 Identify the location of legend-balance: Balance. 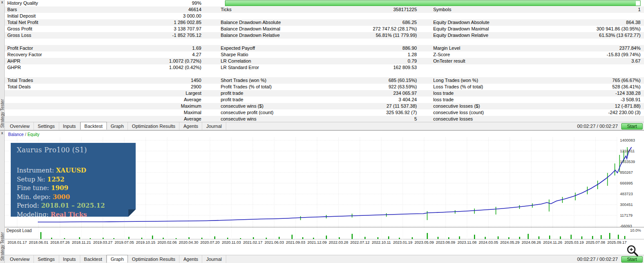
(16, 135).